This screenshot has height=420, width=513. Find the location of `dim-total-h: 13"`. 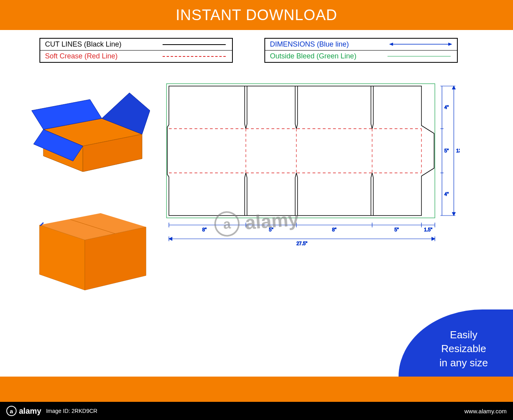

dim-total-h: 13" is located at coordinates (458, 151).